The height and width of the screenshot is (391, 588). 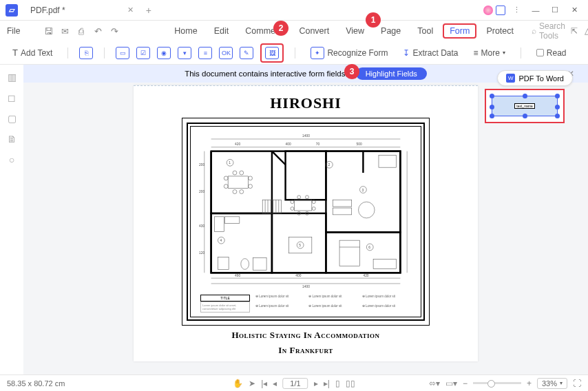 I want to click on fit-width-icon: ⬄▾, so click(x=434, y=383).